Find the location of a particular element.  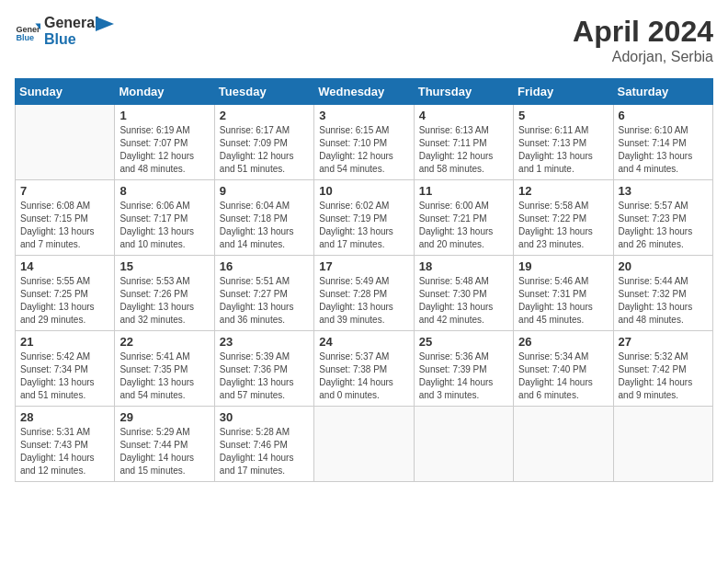

day-info: Sunrise: 6:00 AM Sunset: 7:21 PM Dayligh… is located at coordinates (463, 225).